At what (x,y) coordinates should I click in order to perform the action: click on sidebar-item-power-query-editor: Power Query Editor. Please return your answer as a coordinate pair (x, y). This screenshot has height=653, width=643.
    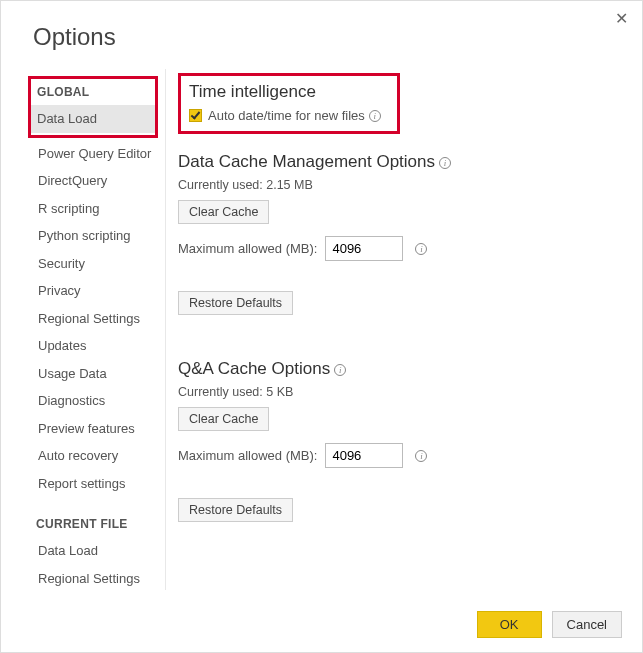
    Looking at the image, I should click on (96, 154).